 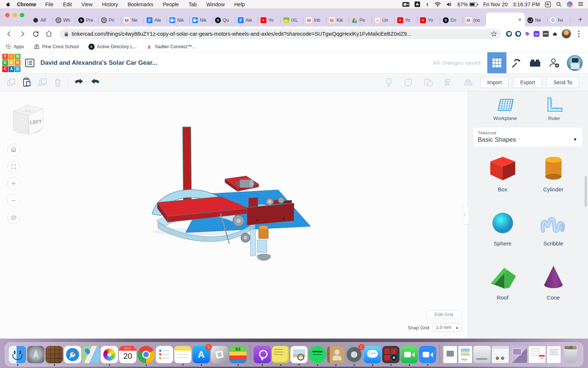 What do you see at coordinates (171, 47) in the screenshot?
I see `bookmark-sadlier: sSadlier Connect™...` at bounding box center [171, 47].